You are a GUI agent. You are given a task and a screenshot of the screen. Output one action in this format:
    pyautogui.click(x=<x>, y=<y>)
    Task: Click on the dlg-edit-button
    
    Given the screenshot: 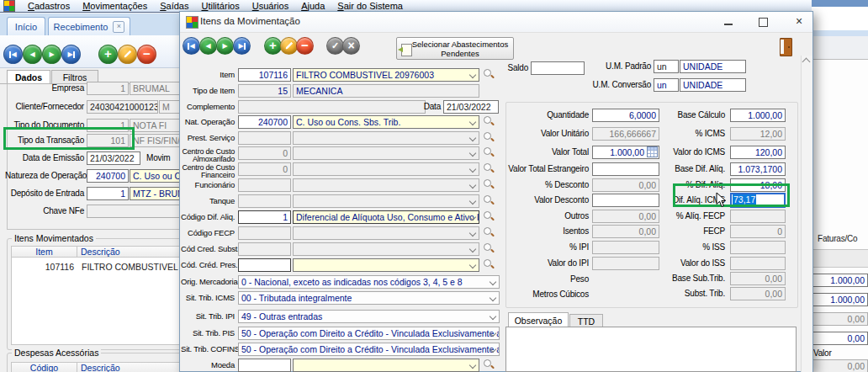 What is the action you would take?
    pyautogui.click(x=289, y=45)
    